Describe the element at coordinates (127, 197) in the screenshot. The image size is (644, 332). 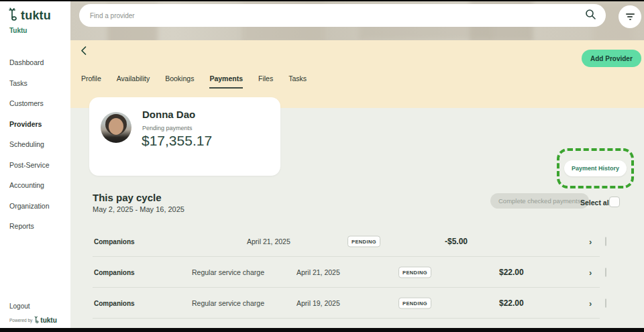
I see `pay-cycle-title: This pay cycle` at that location.